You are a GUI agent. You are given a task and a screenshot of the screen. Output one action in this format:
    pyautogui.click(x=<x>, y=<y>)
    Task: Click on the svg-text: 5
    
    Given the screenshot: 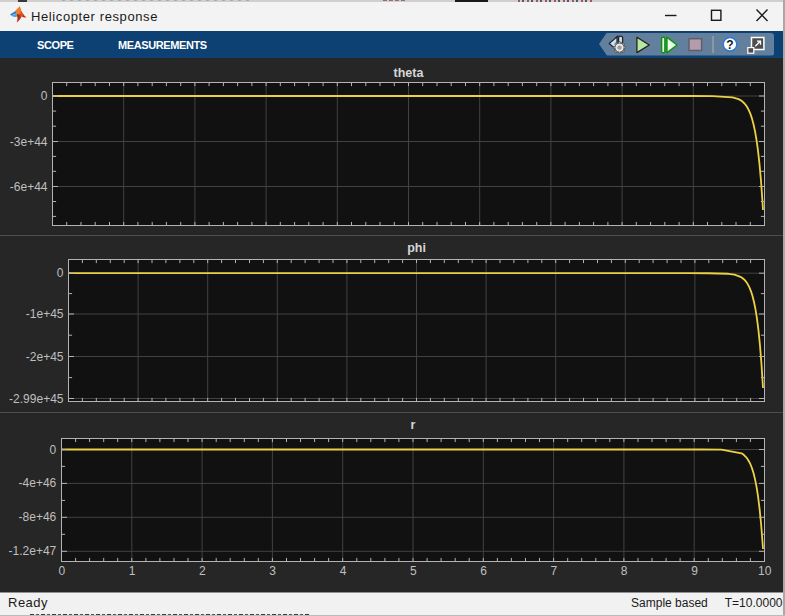 What is the action you would take?
    pyautogui.click(x=414, y=571)
    